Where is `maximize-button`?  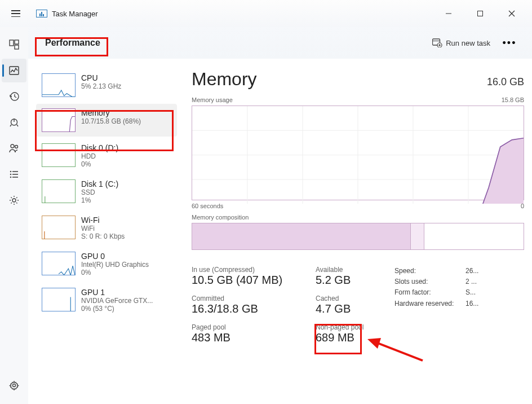 maximize-button is located at coordinates (480, 14).